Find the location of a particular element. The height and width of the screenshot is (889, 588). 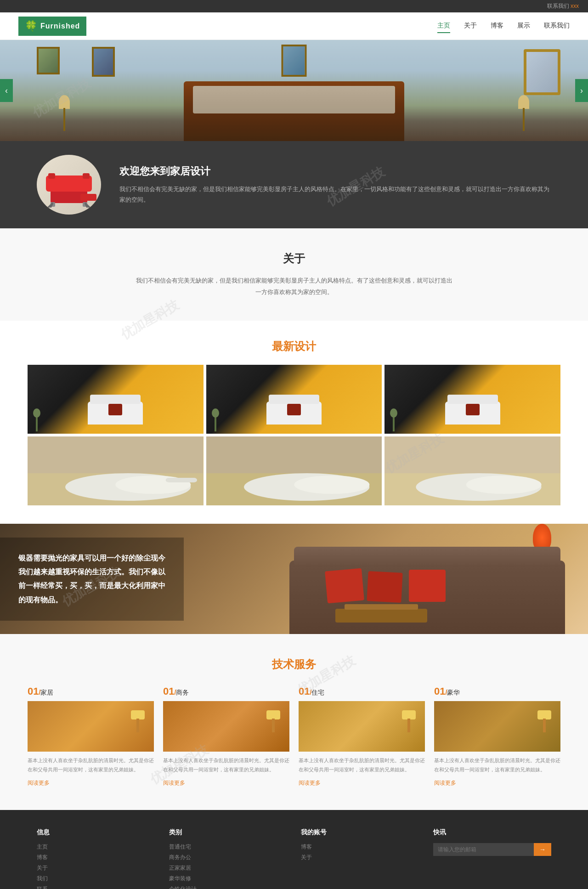

sofa-section: 银器需要抛光的家具可以用一个好的除尘现今我们越来越重视环保的生活方式。我们不像以… is located at coordinates (294, 579).